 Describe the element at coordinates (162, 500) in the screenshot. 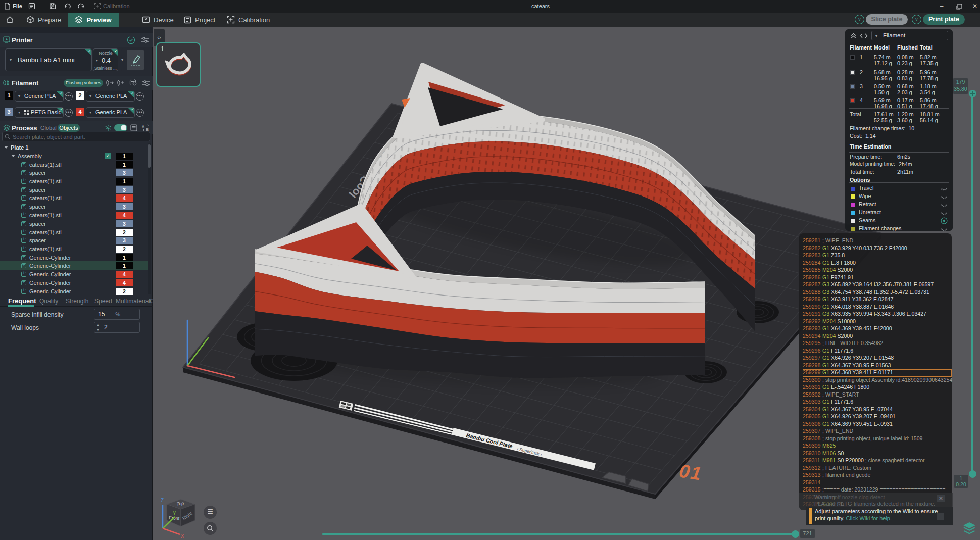

I see `svg-text: Z` at that location.